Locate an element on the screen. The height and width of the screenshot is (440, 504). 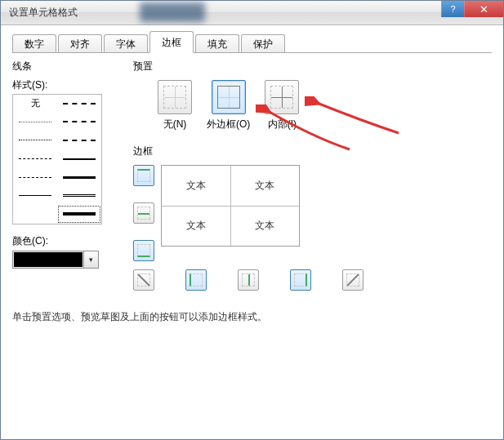
tab-border: 边框 is located at coordinates (172, 42).